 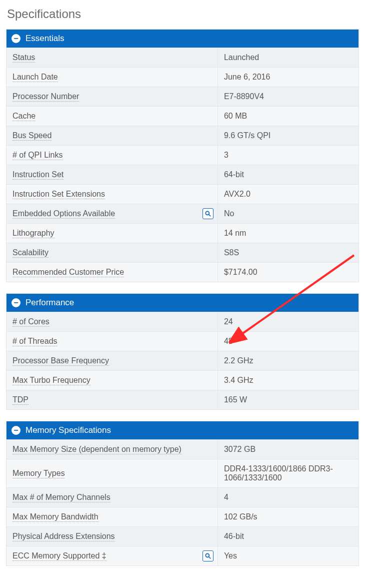 I want to click on spec-label-cell: Processor Number, so click(x=112, y=97).